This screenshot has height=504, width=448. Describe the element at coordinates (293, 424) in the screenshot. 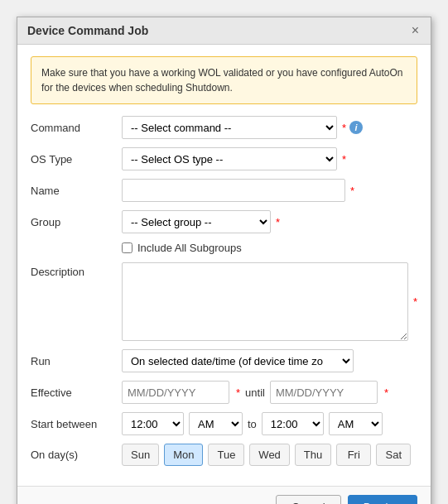

I see `start-time-to-select: 12:00` at that location.